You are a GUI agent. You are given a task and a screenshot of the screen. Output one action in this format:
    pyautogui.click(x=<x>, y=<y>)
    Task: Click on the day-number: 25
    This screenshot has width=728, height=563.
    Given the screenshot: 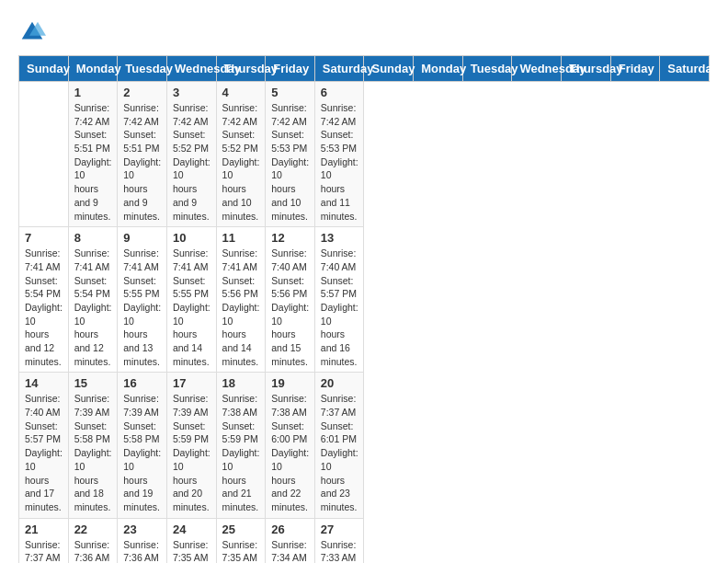 What is the action you would take?
    pyautogui.click(x=241, y=530)
    